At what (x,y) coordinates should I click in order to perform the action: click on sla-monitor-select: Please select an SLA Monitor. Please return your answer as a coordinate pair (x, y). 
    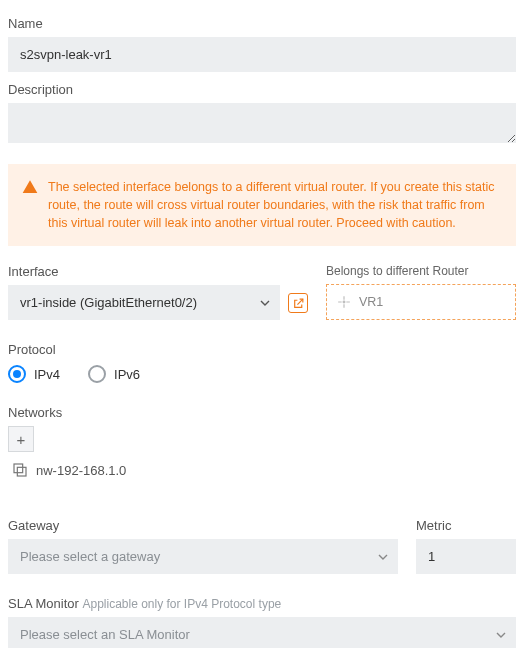
    Looking at the image, I should click on (262, 632).